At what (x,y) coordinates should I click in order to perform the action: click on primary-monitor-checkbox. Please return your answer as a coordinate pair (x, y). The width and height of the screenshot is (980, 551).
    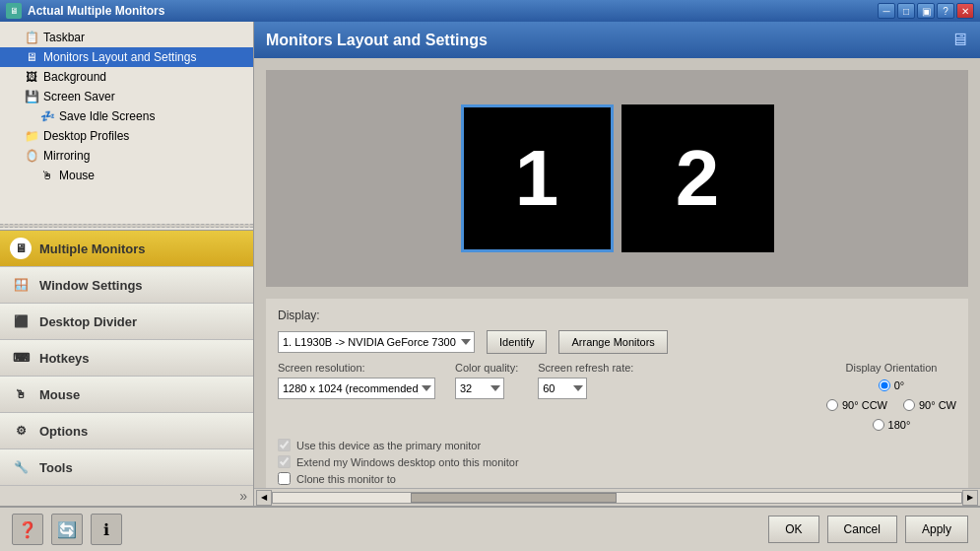
    Looking at the image, I should click on (284, 446).